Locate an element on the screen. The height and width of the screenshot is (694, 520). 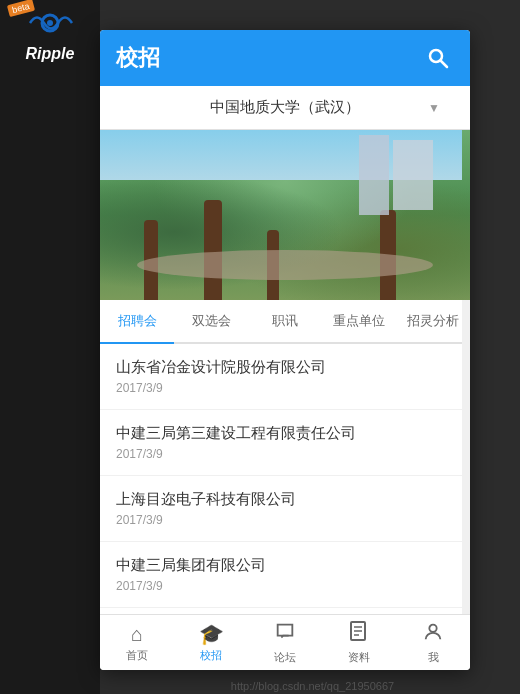
graduation-icon: 🎓 is located at coordinates (212, 634).